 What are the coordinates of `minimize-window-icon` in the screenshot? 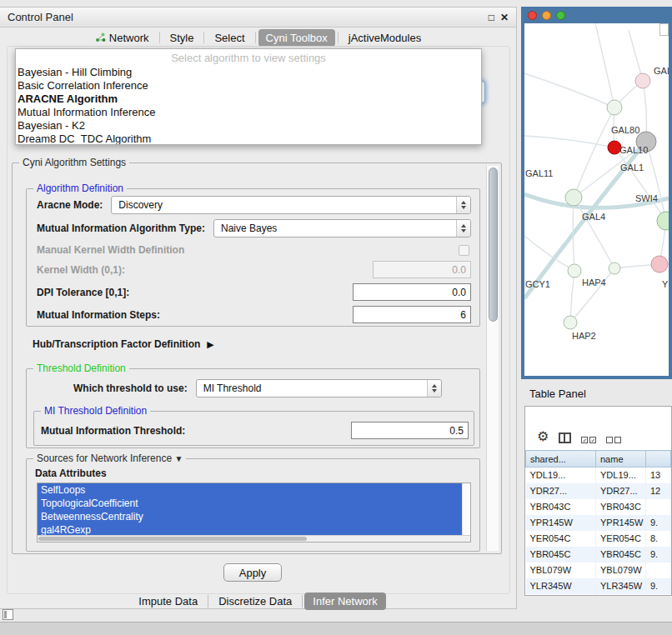 It's located at (547, 15).